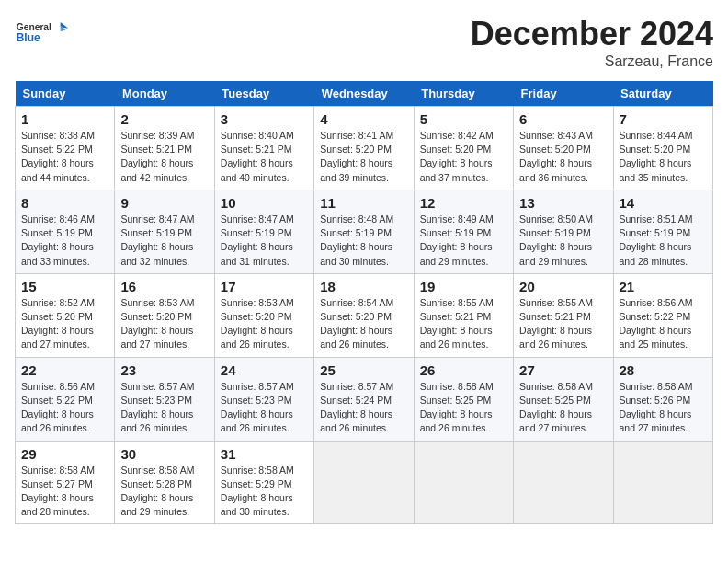  Describe the element at coordinates (64, 454) in the screenshot. I see `day-number: 29` at that location.